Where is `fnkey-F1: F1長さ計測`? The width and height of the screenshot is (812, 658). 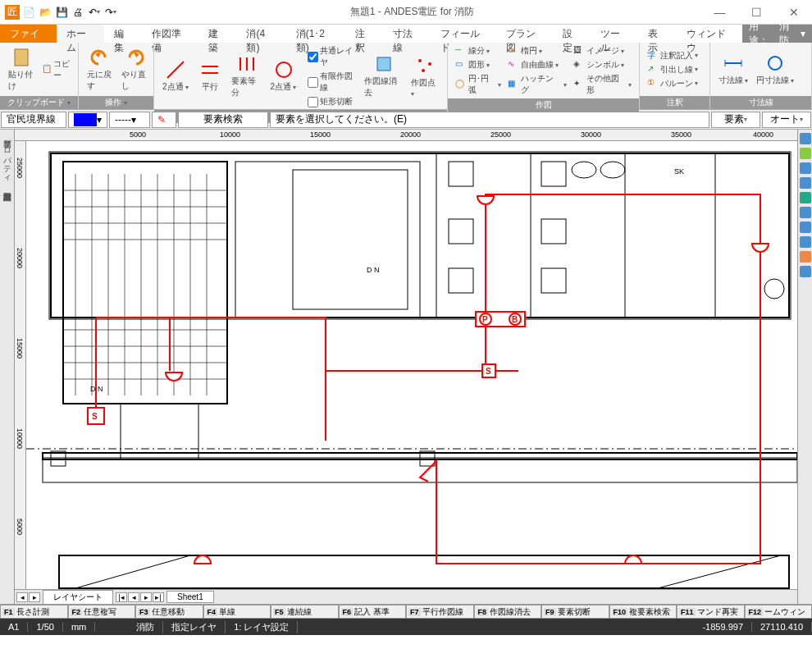
fnkey-F1: F1長さ計測 is located at coordinates (34, 612).